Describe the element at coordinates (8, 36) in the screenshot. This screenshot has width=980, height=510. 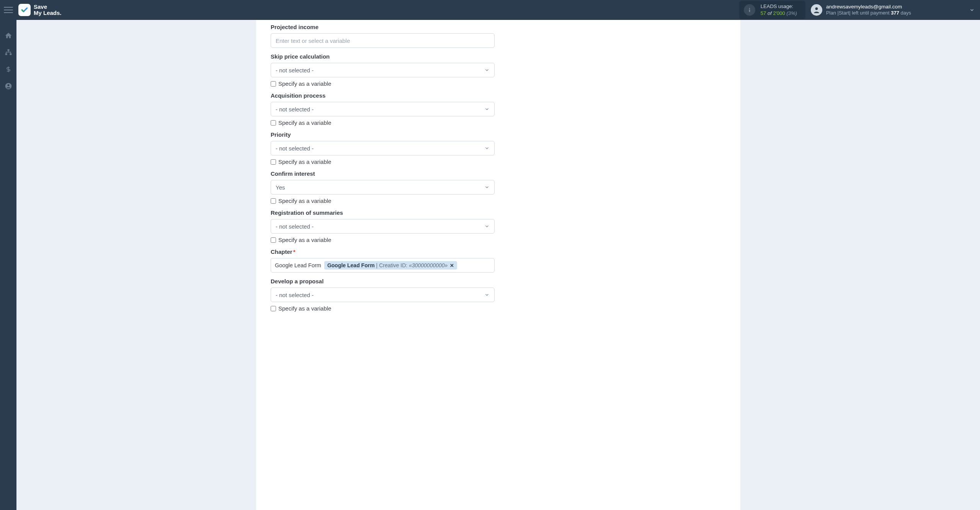
I see `home-icon` at that location.